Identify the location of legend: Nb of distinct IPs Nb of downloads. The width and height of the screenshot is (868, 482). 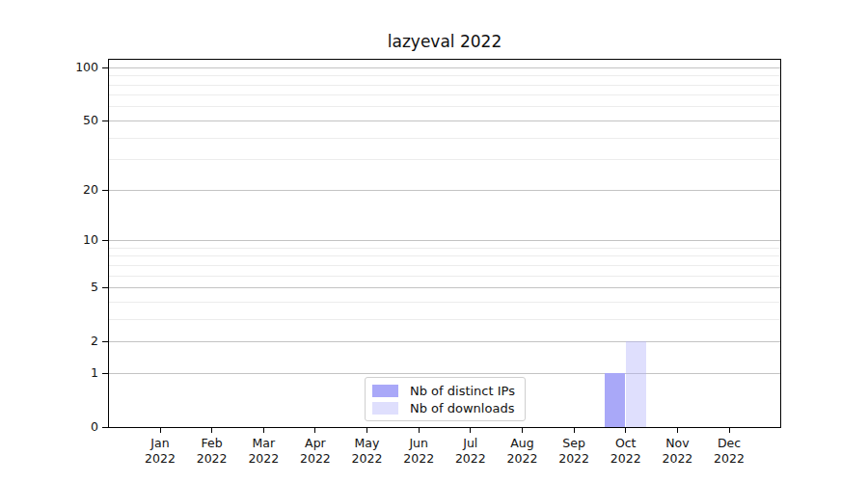
(446, 399).